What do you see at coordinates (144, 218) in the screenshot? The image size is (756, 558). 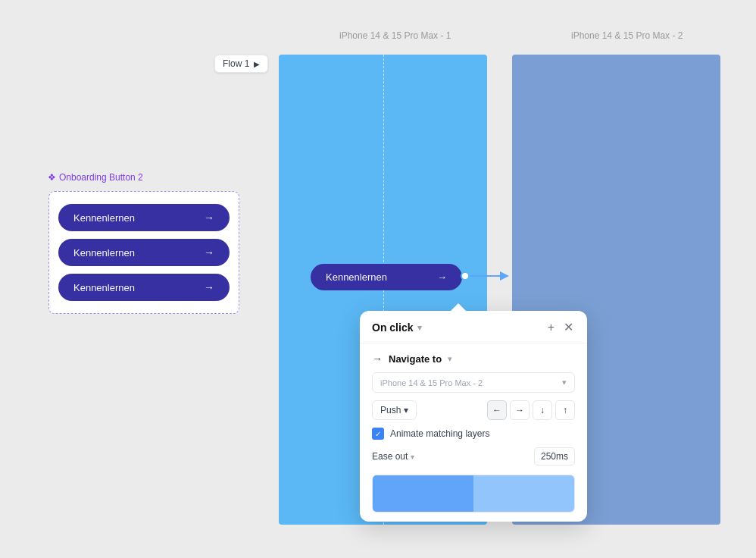 I see `onboarding-button-1: Kennenlernen →` at bounding box center [144, 218].